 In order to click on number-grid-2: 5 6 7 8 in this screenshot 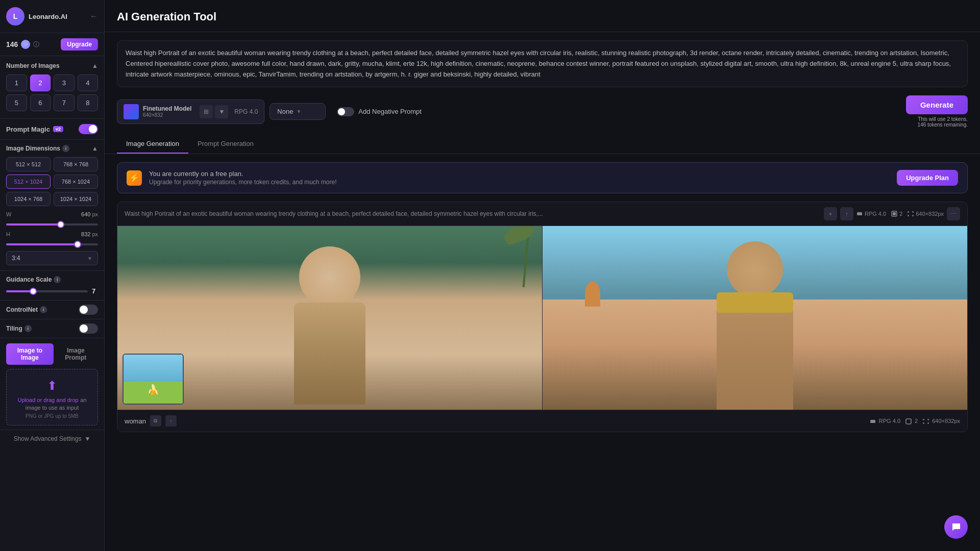, I will do `click(52, 103)`.